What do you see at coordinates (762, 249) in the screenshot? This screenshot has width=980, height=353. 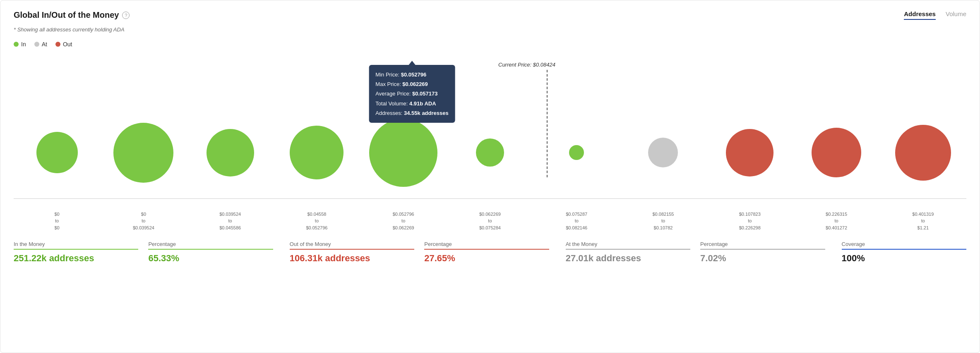 I see `stat-at-pct-underline` at bounding box center [762, 249].